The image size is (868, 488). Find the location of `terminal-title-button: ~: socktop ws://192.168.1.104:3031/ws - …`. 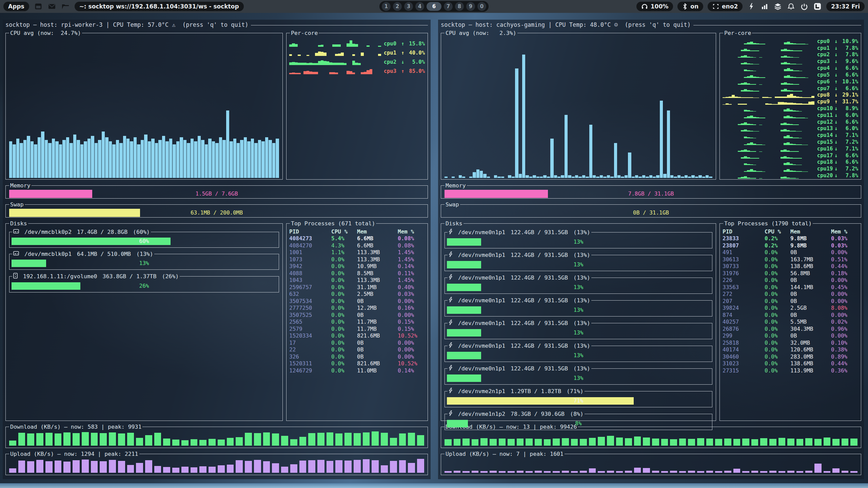

terminal-title-button: ~: socktop ws://192.168.1.104:3031/ws - … is located at coordinates (159, 6).